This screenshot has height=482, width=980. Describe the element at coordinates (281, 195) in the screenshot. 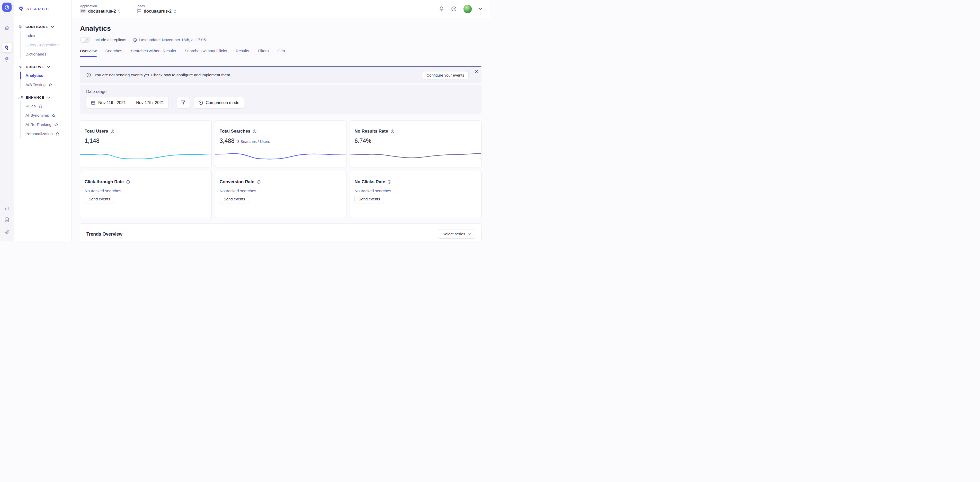

I see `conversion-rate-card: Conversion Rate No tracked searches Send…` at that location.